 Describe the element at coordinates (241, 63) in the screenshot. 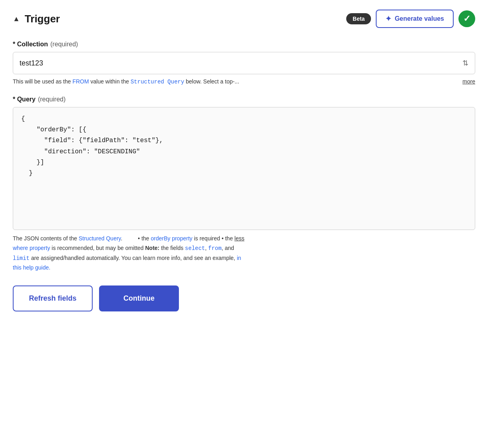

I see `collection-input` at that location.